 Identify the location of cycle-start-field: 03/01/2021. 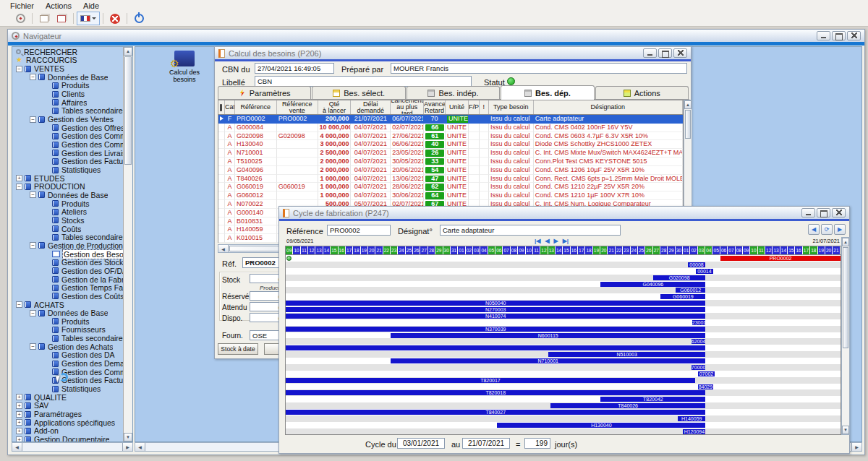
(421, 444).